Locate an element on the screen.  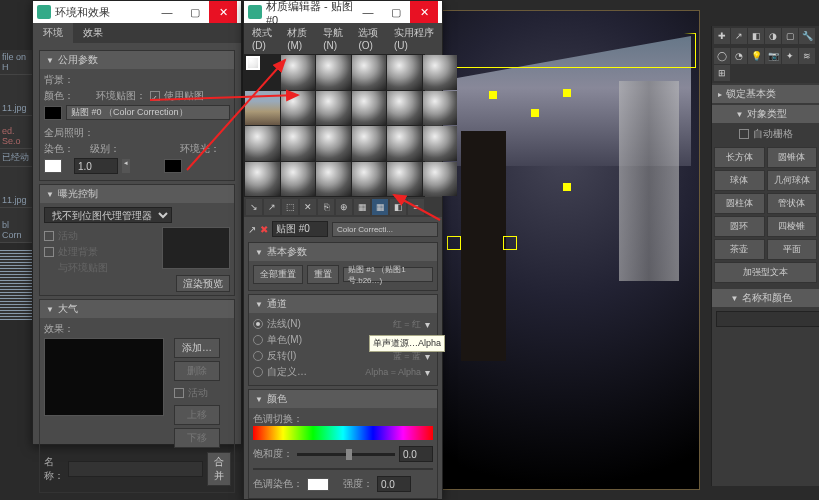
level-spinner: ◂ is located at coordinates (126, 166).